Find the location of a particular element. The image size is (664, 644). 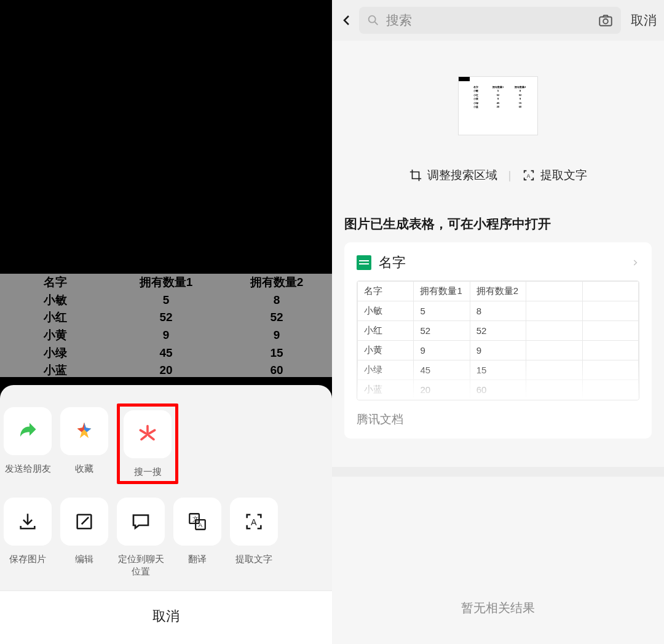

card-title: 名字 is located at coordinates (505, 263).